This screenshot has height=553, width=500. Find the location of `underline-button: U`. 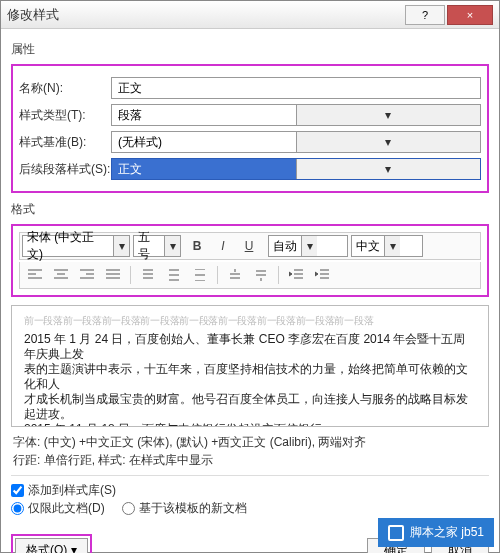

underline-button: U is located at coordinates (249, 246).